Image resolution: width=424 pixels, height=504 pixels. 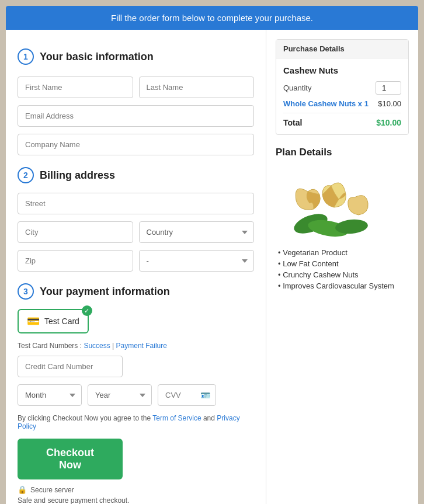 I want to click on product-line-row: Whole Cashew Nuts x 1 $10.00, so click(x=342, y=104).